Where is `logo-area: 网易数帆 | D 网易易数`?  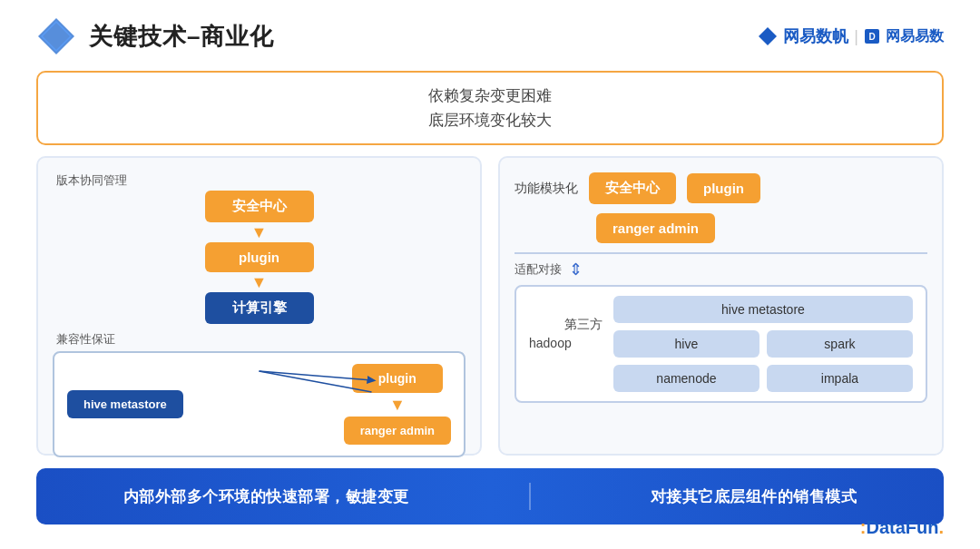 logo-area: 网易数帆 | D 网易易数 is located at coordinates (851, 36).